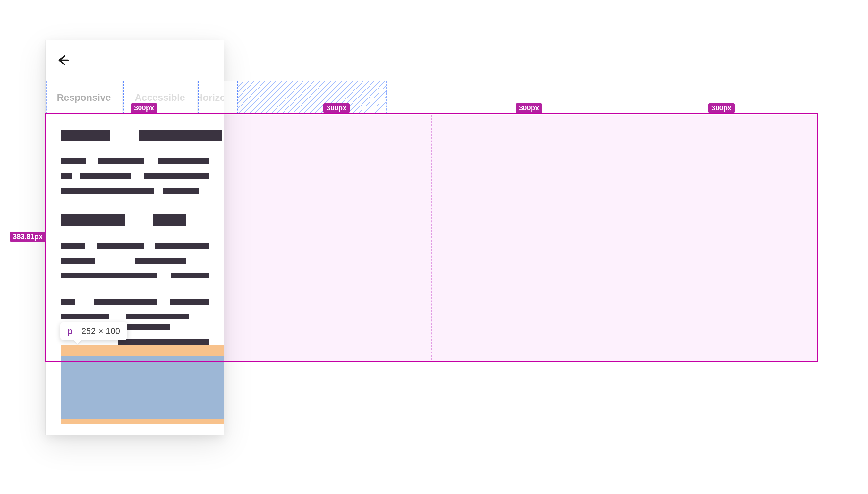  Describe the element at coordinates (135, 229) in the screenshot. I see `tab-panel-content` at that location.